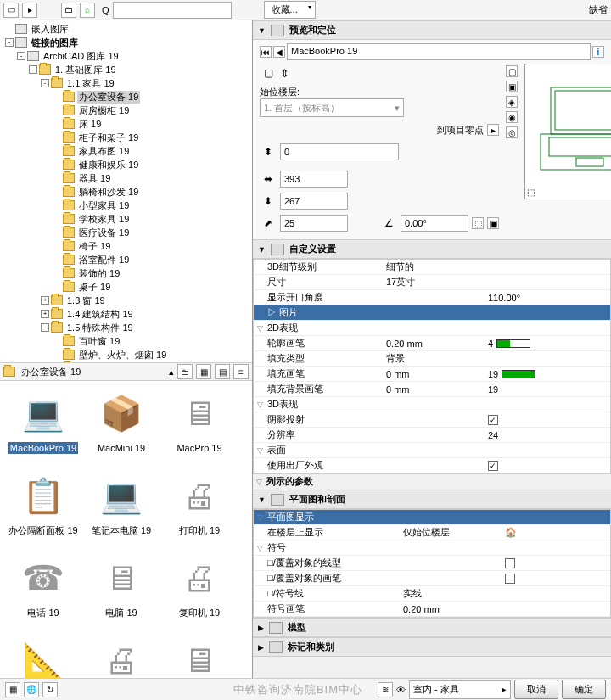  What do you see at coordinates (126, 137) in the screenshot?
I see `tree-item: 柜子和架子 19` at bounding box center [126, 137].